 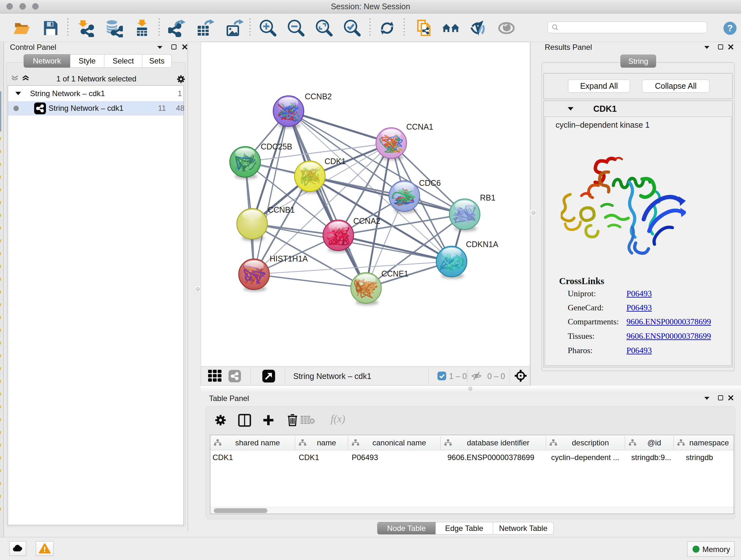 I want to click on svg-text: CCNA1, so click(x=420, y=127).